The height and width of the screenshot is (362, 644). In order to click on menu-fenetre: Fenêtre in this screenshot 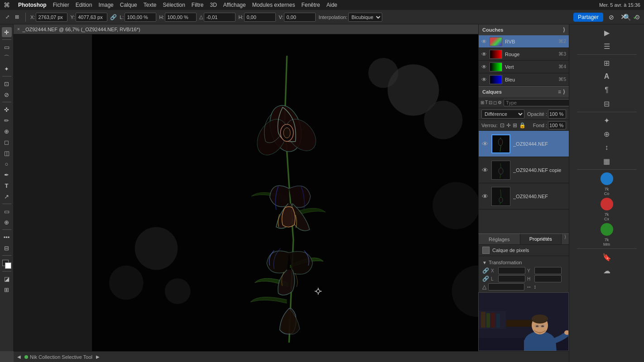, I will do `click(311, 5)`.